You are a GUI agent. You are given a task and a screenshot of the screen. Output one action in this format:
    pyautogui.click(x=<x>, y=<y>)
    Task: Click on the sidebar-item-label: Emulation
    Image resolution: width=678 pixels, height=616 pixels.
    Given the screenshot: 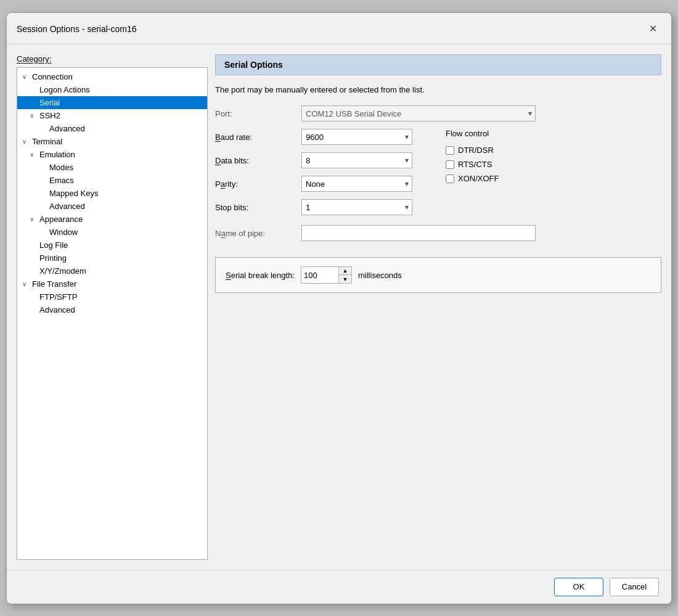 What is the action you would take?
    pyautogui.click(x=57, y=154)
    